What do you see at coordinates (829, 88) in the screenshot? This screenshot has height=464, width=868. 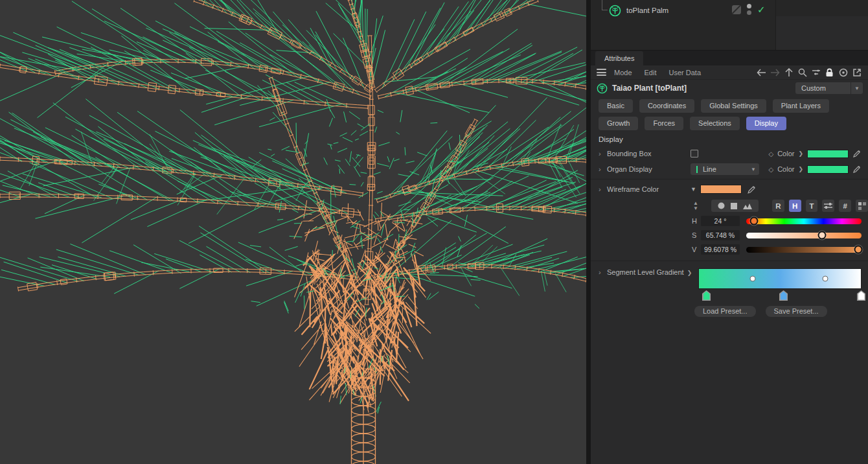 I see `preset-dropdown: Custom ▼` at bounding box center [829, 88].